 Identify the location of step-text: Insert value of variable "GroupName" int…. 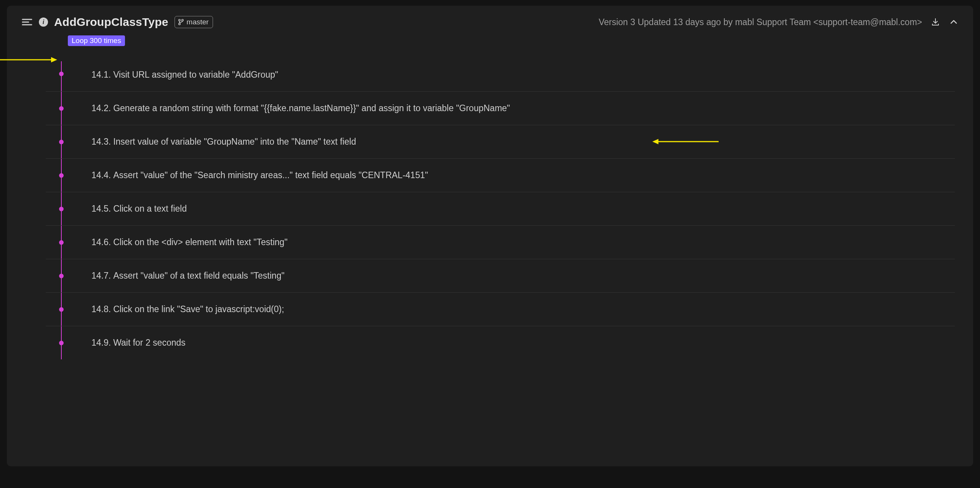
(235, 142).